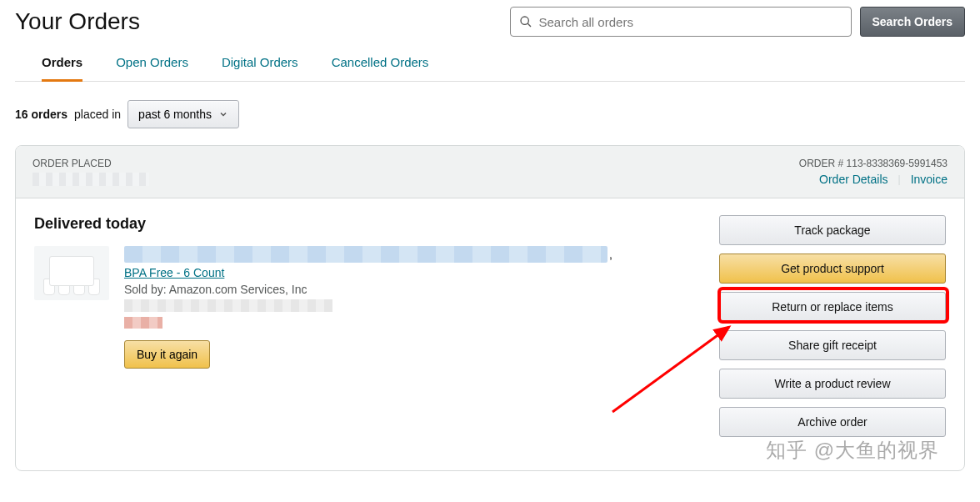 The width and height of the screenshot is (980, 502). Describe the element at coordinates (368, 223) in the screenshot. I see `delivery-status: Delivered today` at that location.